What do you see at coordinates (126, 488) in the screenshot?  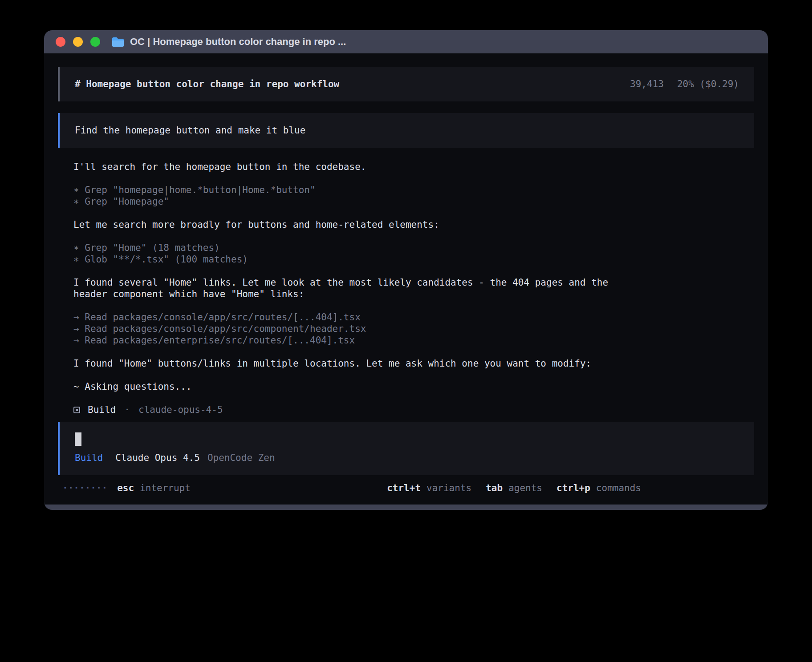 I see `esc-key: esc` at bounding box center [126, 488].